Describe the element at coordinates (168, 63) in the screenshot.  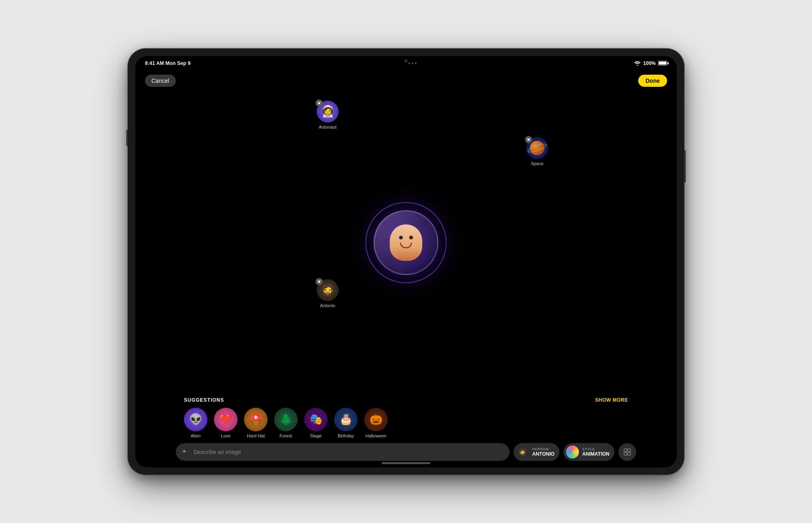
I see `status-time: 9:41 AM Mon Sep 9` at that location.